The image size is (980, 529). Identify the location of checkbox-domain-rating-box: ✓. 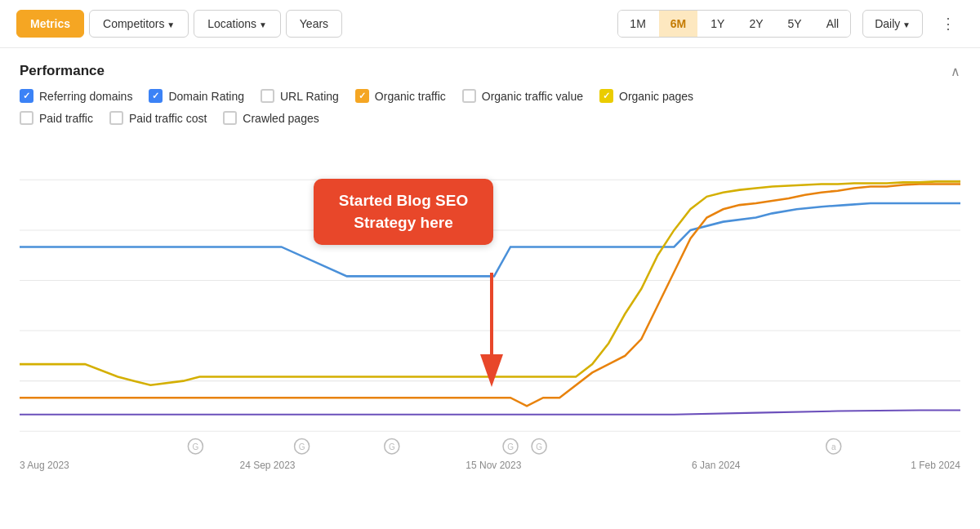
(155, 96).